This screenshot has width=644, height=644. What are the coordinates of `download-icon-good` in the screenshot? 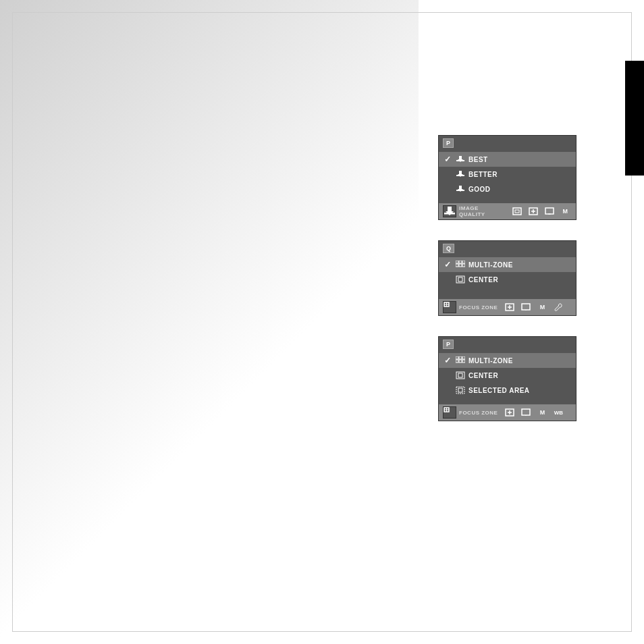 It's located at (460, 189).